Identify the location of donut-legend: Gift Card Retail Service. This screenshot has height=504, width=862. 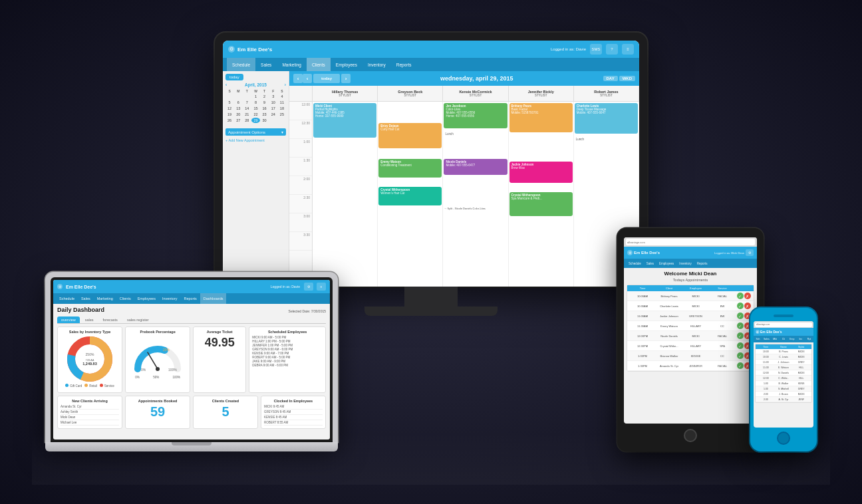
(90, 386).